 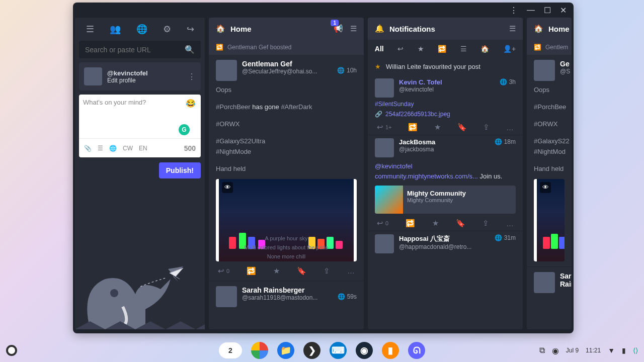 I want to click on media-attachment: 👁, so click(x=549, y=220).